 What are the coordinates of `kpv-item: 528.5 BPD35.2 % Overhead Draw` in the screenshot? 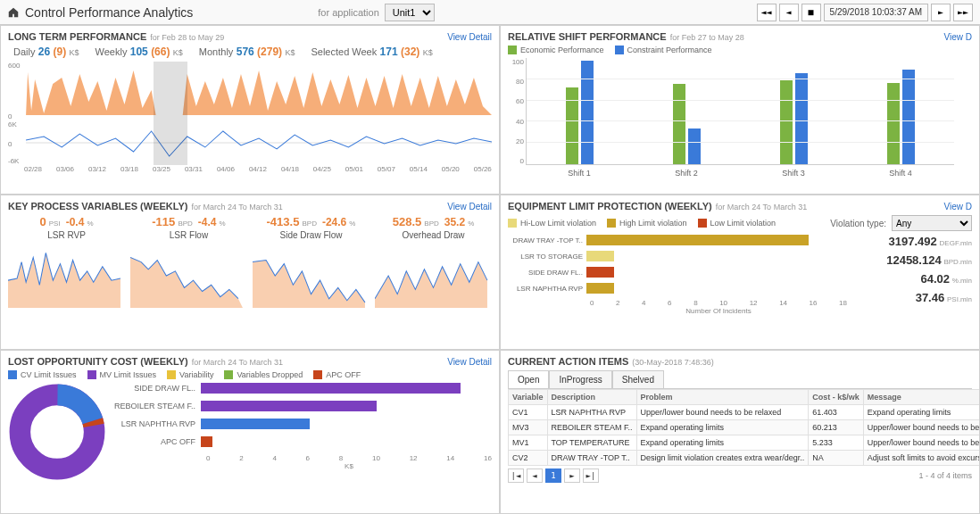 It's located at (434, 261).